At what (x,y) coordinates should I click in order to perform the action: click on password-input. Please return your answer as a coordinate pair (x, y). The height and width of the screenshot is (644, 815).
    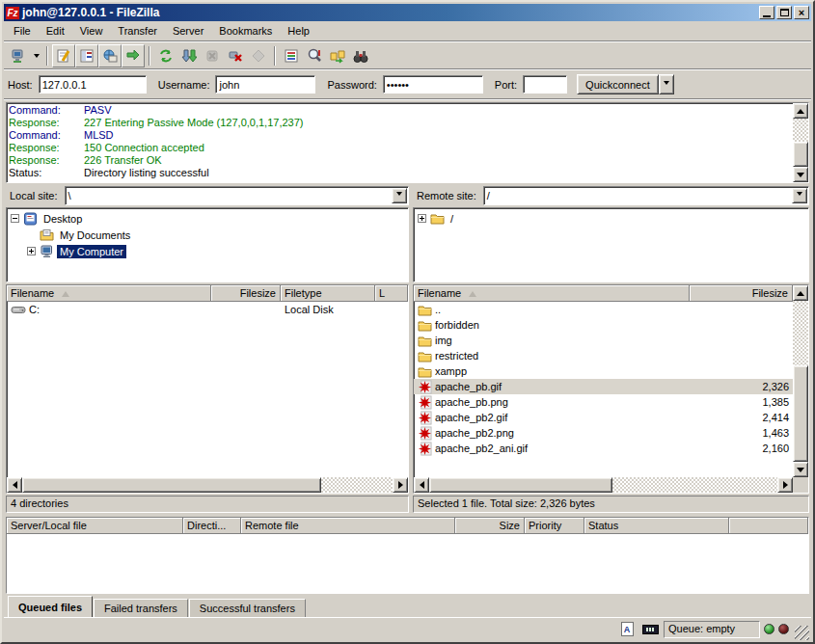
    Looking at the image, I should click on (433, 85).